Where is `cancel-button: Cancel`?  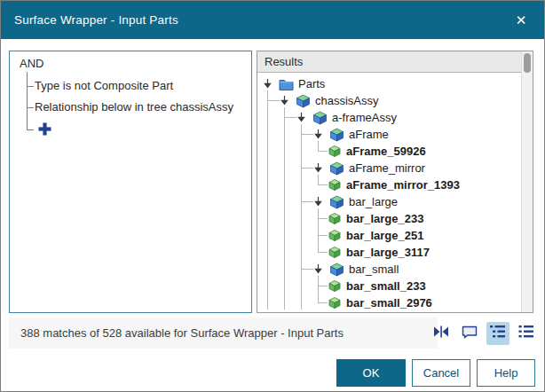 cancel-button: Cancel is located at coordinates (441, 372).